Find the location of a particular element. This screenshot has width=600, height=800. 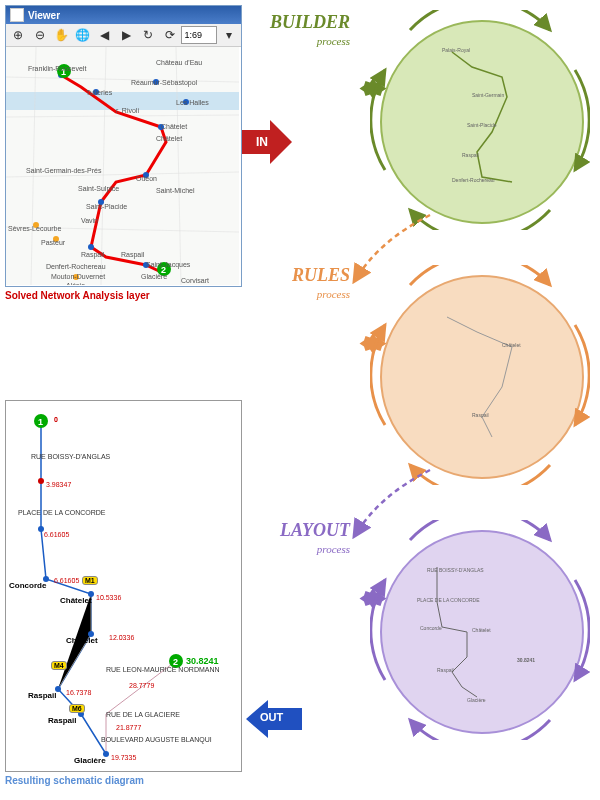

street-label: Corvisart is located at coordinates (195, 280).